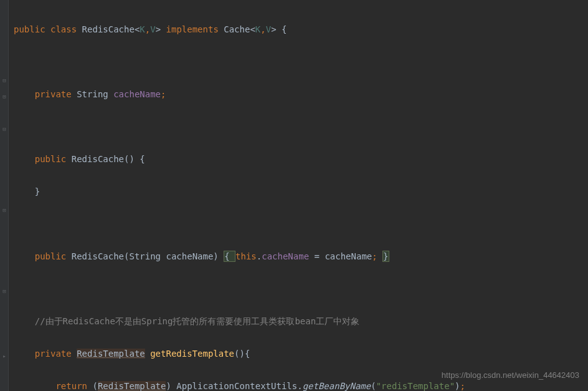 The image size is (588, 391). What do you see at coordinates (4, 351) in the screenshot?
I see `caret-icon: ▸` at bounding box center [4, 351].